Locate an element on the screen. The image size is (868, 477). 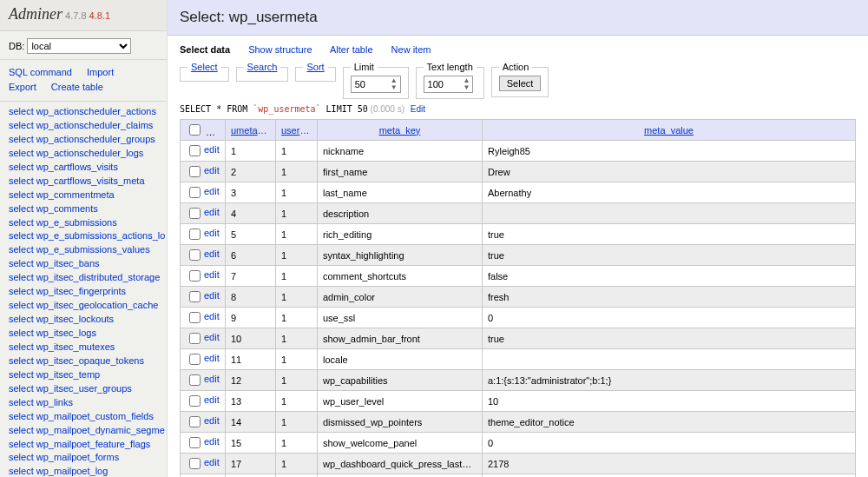
sidebar-table-link: select wp_cartflows_visits is located at coordinates (88, 168).